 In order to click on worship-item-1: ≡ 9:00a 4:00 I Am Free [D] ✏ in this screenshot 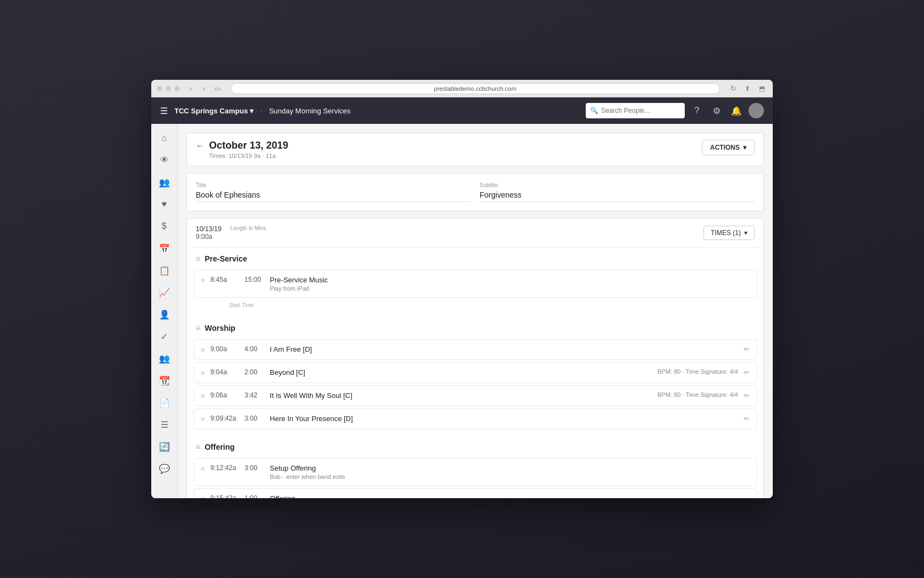, I will do `click(475, 350)`.